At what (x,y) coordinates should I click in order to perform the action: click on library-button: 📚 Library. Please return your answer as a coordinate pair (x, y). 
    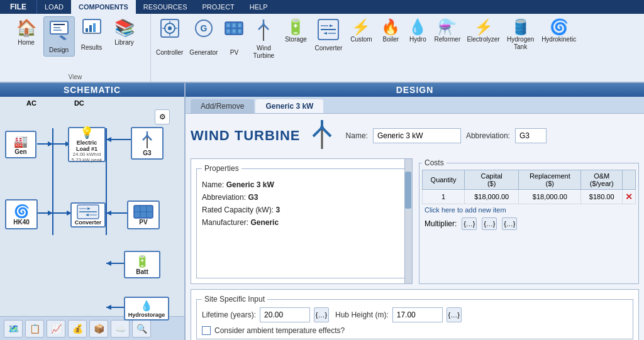
    Looking at the image, I should click on (125, 33).